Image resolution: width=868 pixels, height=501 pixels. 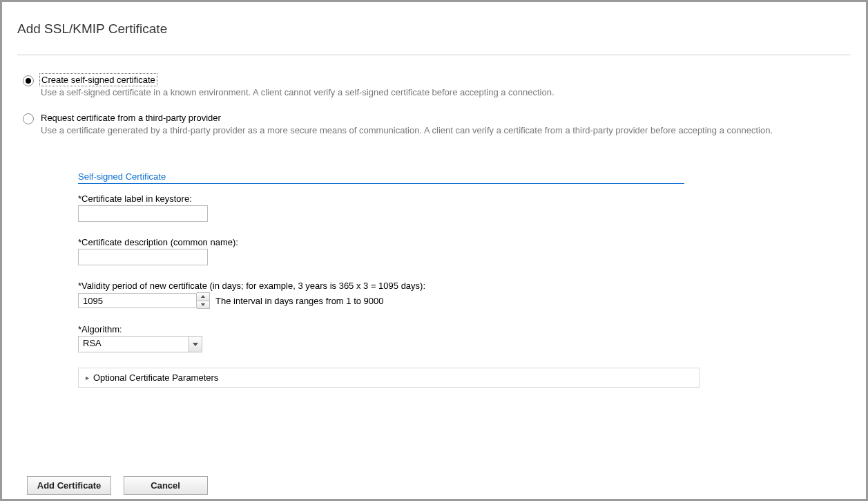 What do you see at coordinates (472, 252) in the screenshot?
I see `field-cert-desc: *Certificate description (common name):` at bounding box center [472, 252].